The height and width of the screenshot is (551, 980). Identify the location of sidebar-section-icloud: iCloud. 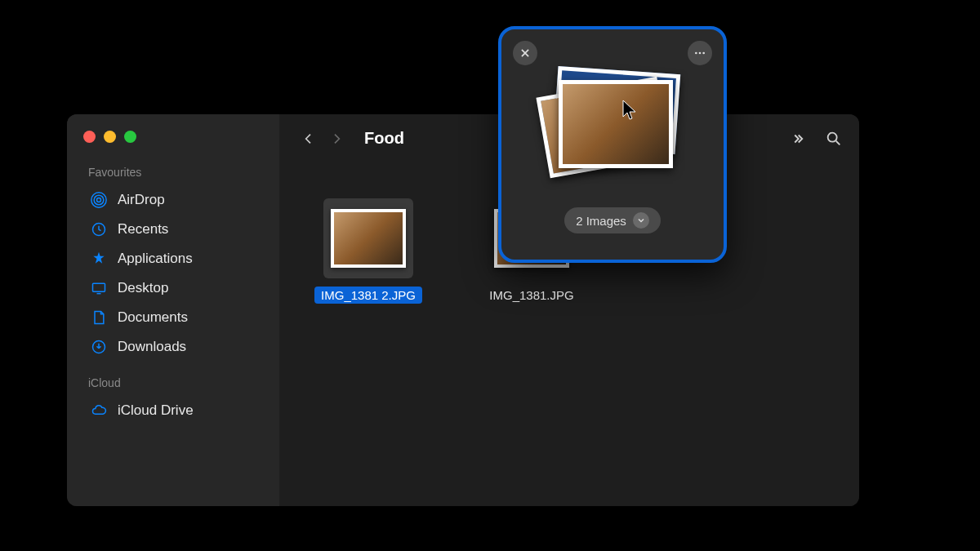
(178, 383).